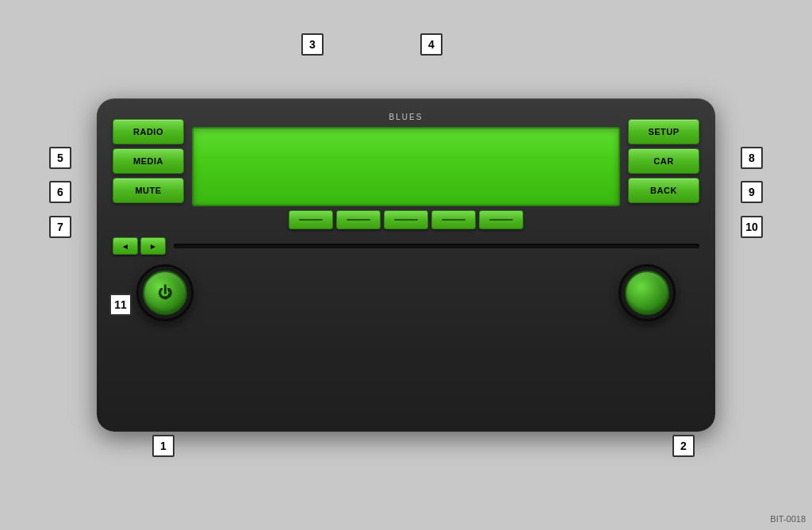 The image size is (812, 530). I want to click on car-button: CAR, so click(664, 161).